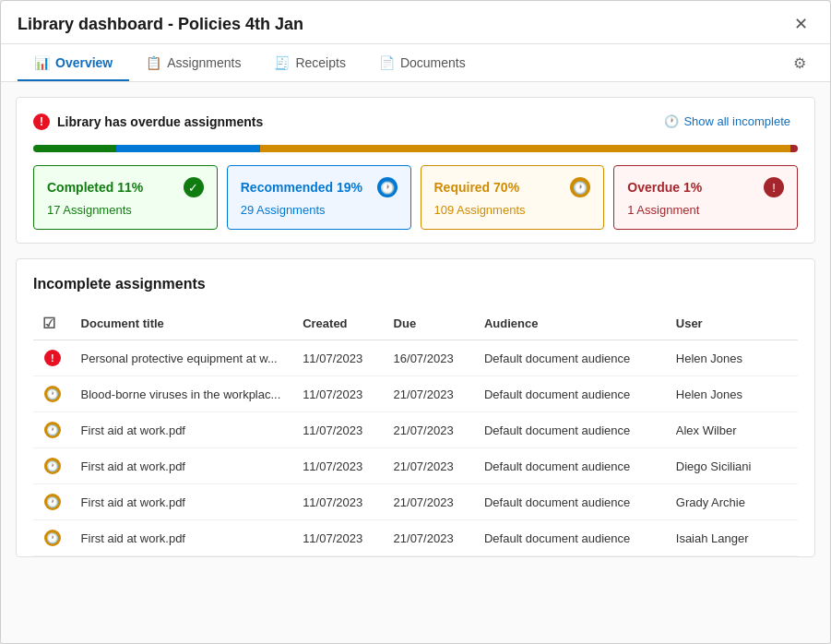  Describe the element at coordinates (732, 324) in the screenshot. I see `col-user: User` at that location.